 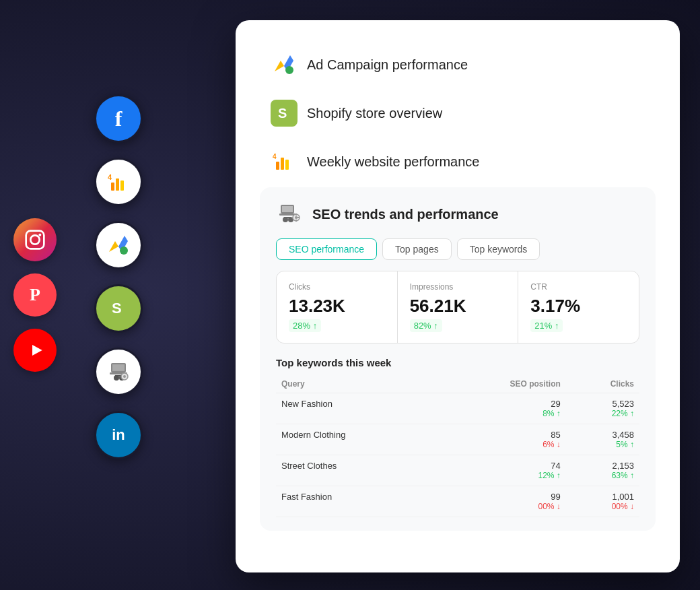 I want to click on menu-item-weekly: 4 Weekly website performance, so click(x=458, y=162).